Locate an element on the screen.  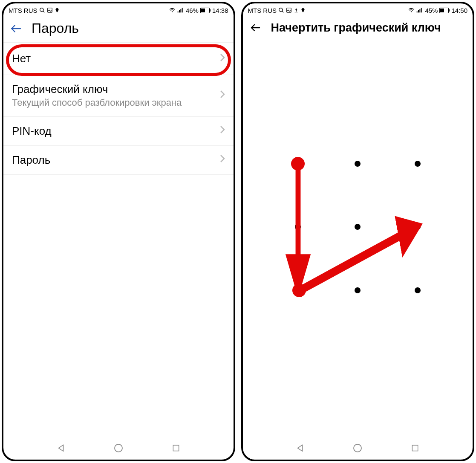
option-pin: PIN-код is located at coordinates (118, 131).